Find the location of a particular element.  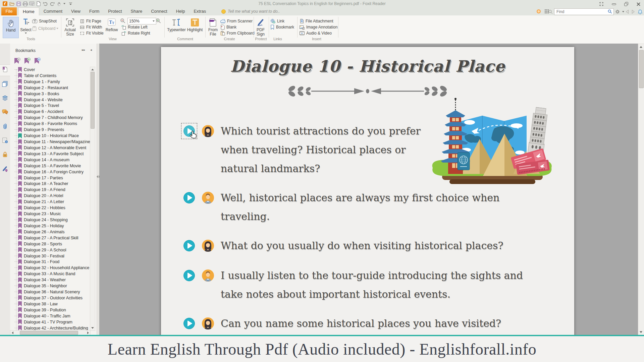

bookmarks-vscroll-thumb is located at coordinates (93, 100).